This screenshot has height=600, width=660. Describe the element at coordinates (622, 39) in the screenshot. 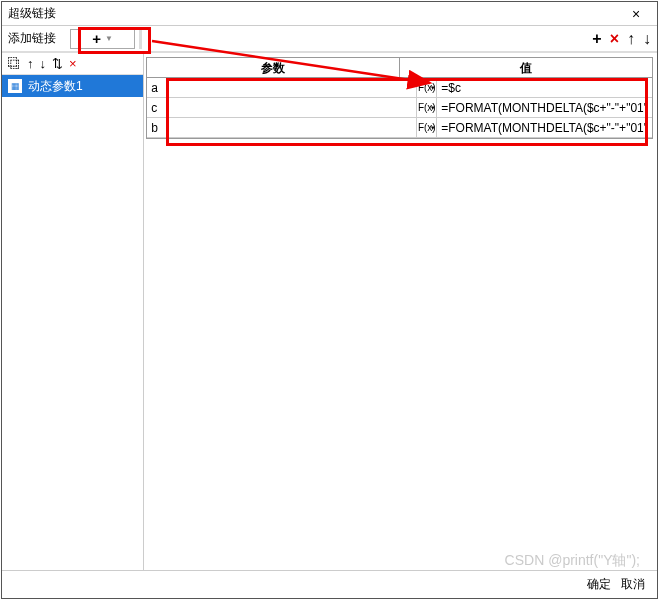

I see `right-toolbar: + × ↑ ↓` at that location.